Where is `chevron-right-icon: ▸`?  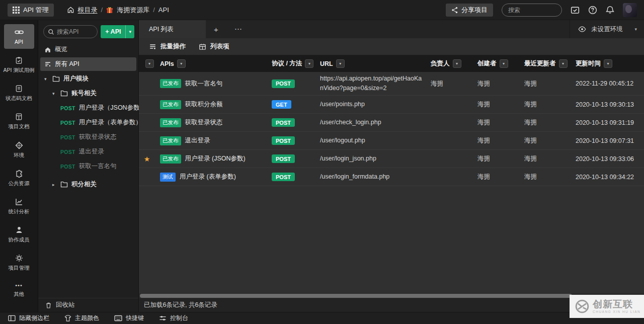 chevron-right-icon: ▸ is located at coordinates (54, 185).